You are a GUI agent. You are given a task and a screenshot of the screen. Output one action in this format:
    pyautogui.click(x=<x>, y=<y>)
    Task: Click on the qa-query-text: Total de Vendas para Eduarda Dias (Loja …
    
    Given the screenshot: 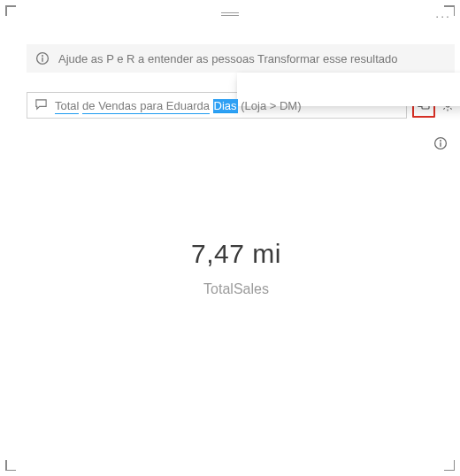 What is the action you would take?
    pyautogui.click(x=178, y=106)
    